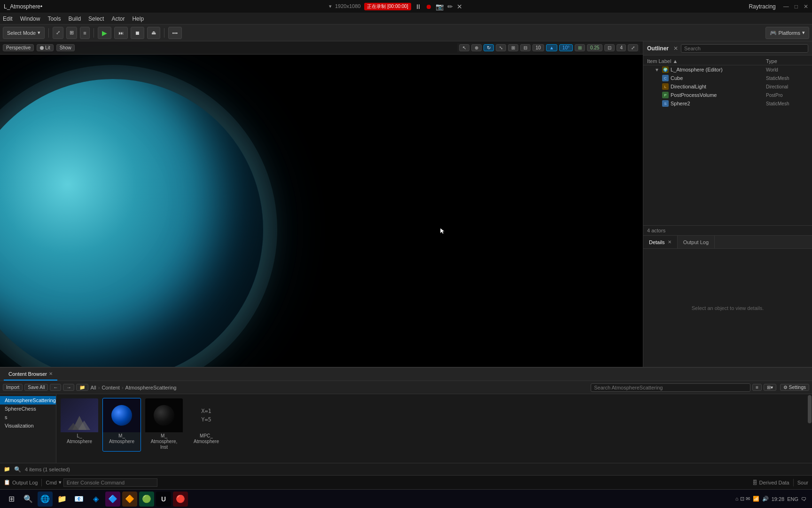 The width and height of the screenshot is (812, 508). Describe the element at coordinates (82, 388) in the screenshot. I see `folder-button: 📁` at that location.